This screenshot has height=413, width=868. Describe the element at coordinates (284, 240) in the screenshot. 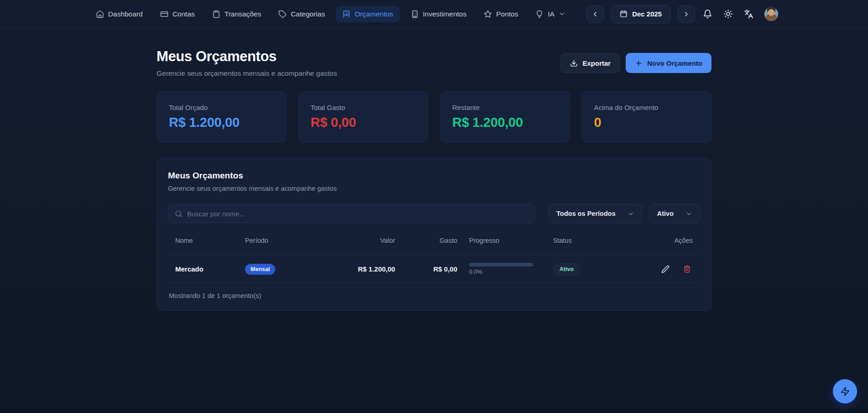

I see `column-header-periodo: Período` at that location.